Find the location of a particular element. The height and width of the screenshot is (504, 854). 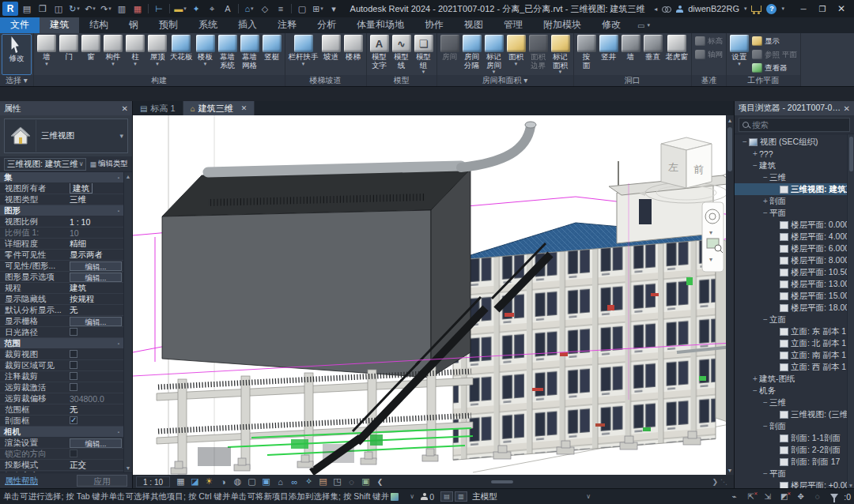

ribbon-tab-协作: 协作 is located at coordinates (434, 25).